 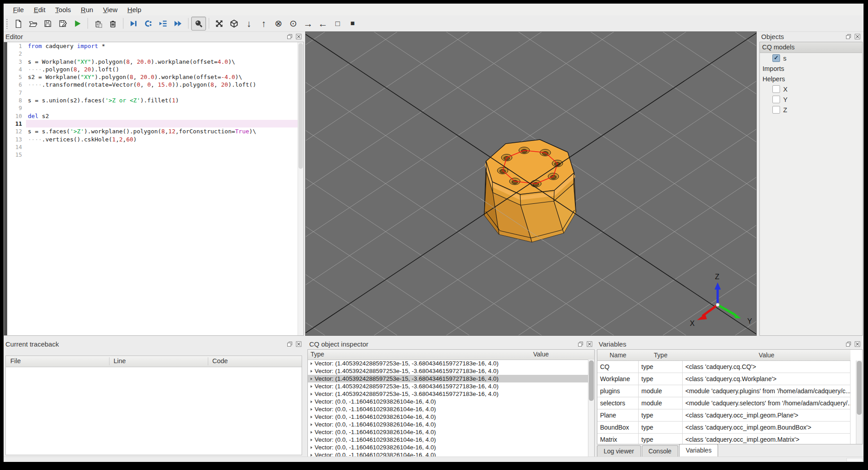 I want to click on debug-button, so click(x=134, y=23).